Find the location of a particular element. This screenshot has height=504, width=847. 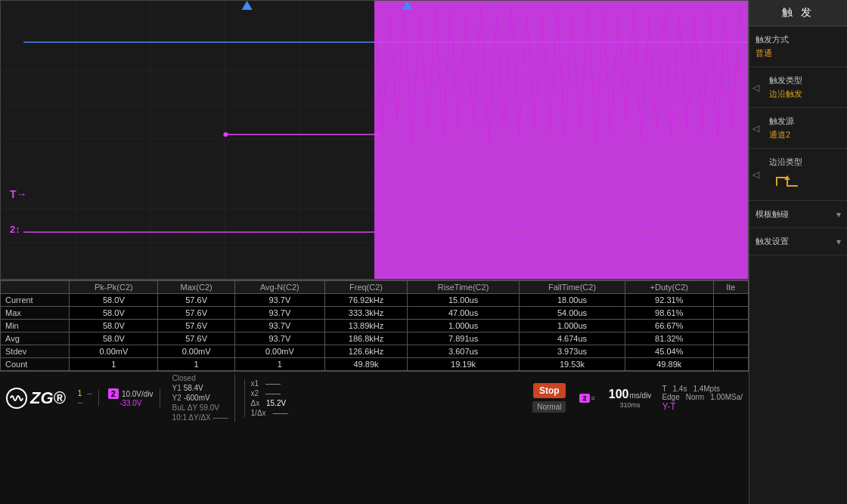

probe-ratio: 10:1 ΔY/ΔX —— is located at coordinates (200, 417).